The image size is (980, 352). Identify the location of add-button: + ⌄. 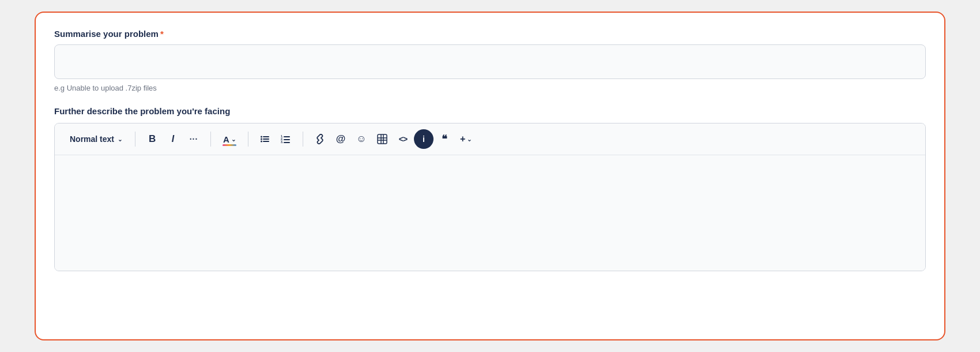
(466, 139).